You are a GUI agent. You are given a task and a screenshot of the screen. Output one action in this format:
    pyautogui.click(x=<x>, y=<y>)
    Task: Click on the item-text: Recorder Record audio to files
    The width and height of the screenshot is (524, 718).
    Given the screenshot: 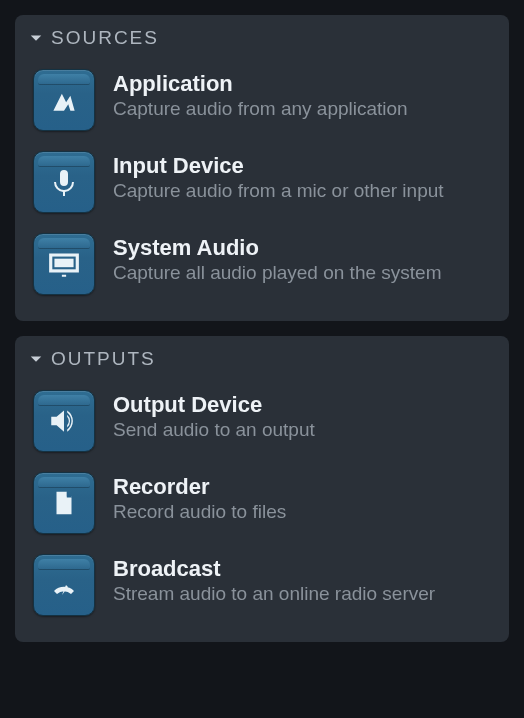 What is the action you would take?
    pyautogui.click(x=302, y=498)
    